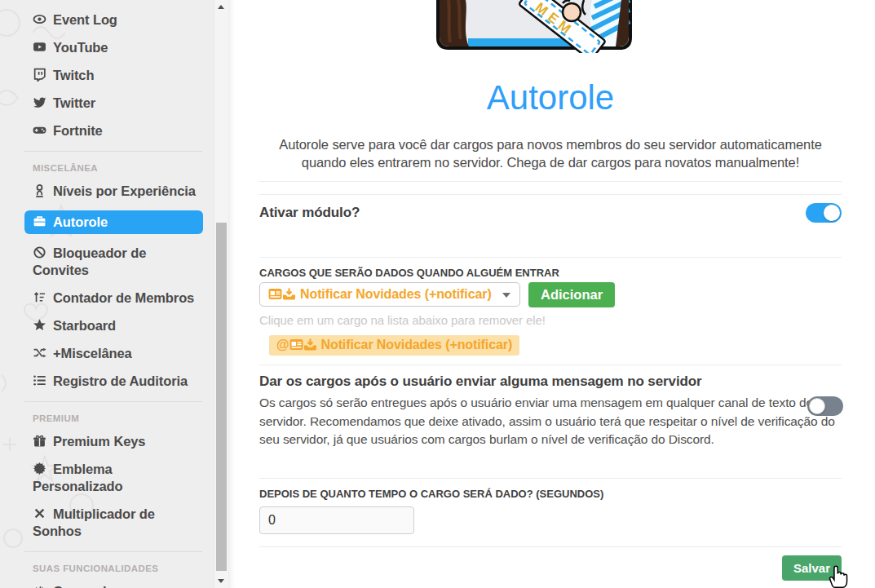 This screenshot has width=875, height=588. What do you see at coordinates (41, 586) in the screenshot?
I see `code-icon` at bounding box center [41, 586].